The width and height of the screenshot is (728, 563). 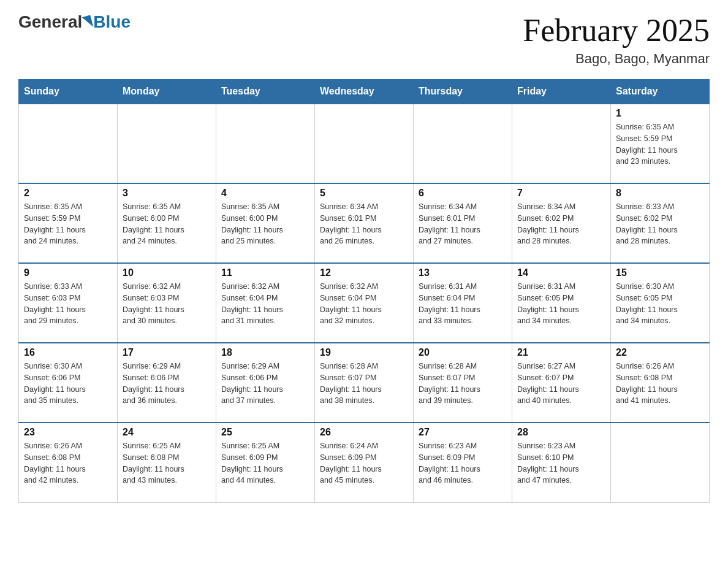 I want to click on day-info: Sunrise: 6:32 AMSunset: 6:03 PMDaylight:…, so click(x=167, y=304).